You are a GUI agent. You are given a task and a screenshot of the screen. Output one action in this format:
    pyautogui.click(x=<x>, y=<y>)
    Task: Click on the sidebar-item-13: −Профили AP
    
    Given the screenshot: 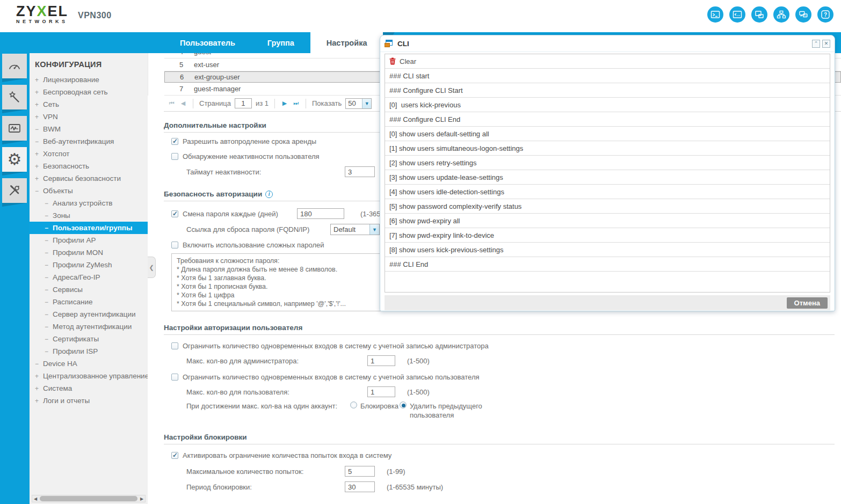 What is the action you would take?
    pyautogui.click(x=89, y=240)
    